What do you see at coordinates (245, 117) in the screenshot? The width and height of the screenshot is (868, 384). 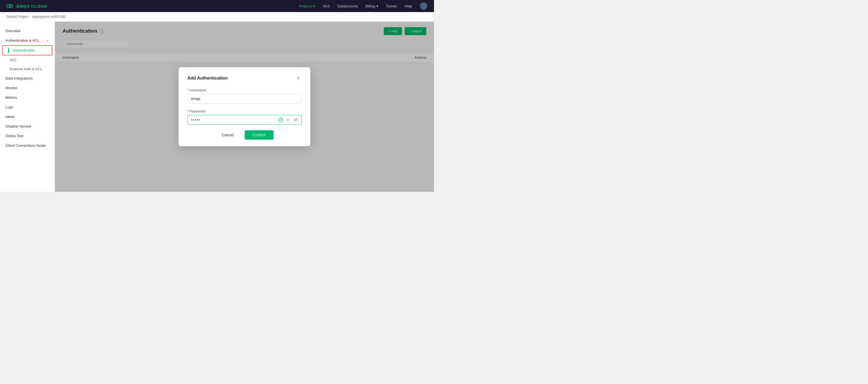 I see `password-field-group: * Password ⊘` at bounding box center [245, 117].